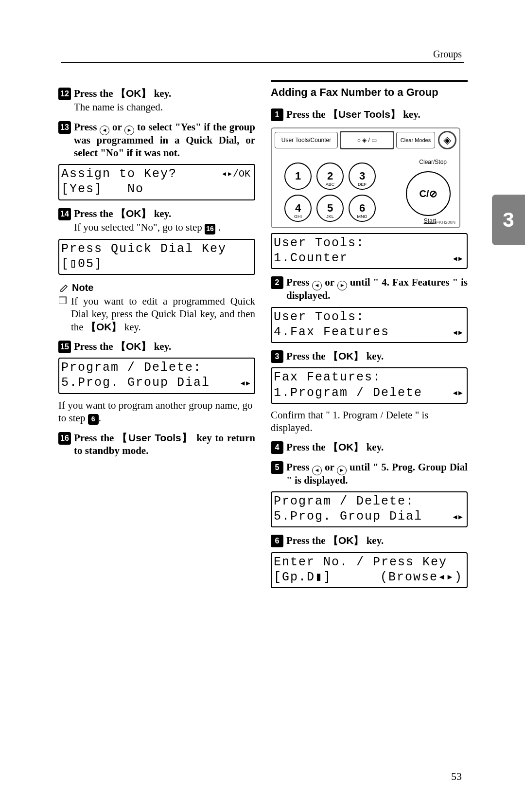  I want to click on step-badge: 13, so click(65, 127).